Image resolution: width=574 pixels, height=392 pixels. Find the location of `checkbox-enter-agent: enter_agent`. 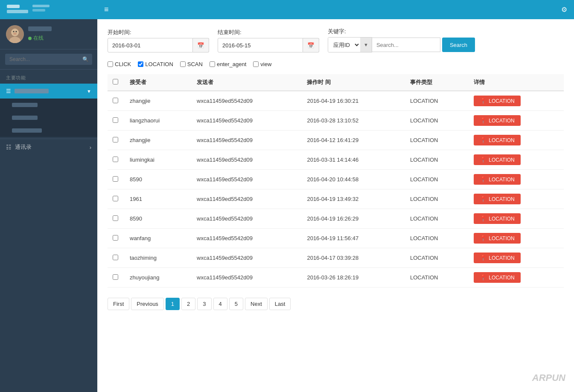

checkbox-enter-agent: enter_agent is located at coordinates (228, 64).